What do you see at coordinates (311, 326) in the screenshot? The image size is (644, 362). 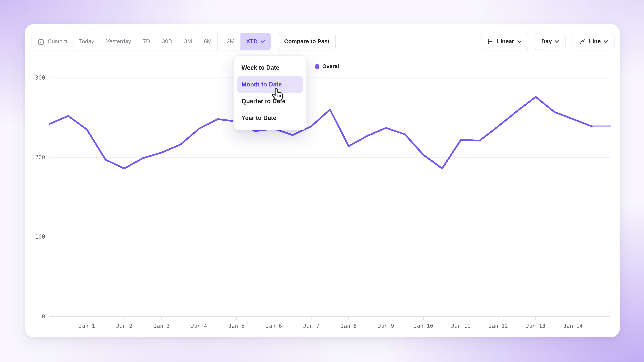 I see `svg-text: Jan 7` at bounding box center [311, 326].